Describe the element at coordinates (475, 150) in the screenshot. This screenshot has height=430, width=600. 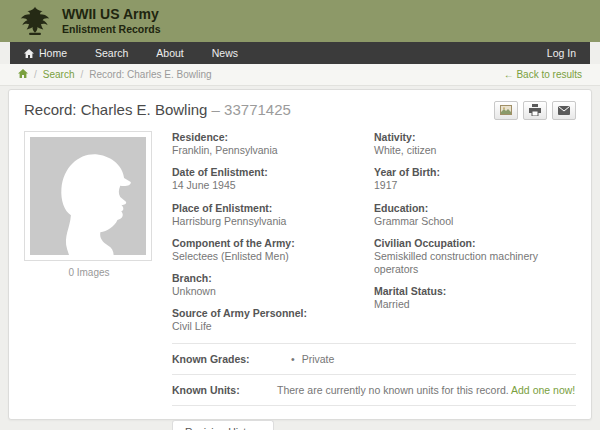
I see `field-value: White, citizen` at that location.